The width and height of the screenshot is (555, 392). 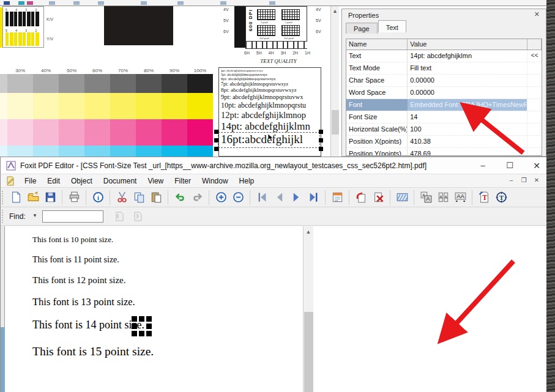 What do you see at coordinates (361, 198) in the screenshot?
I see `import-page-icon` at bounding box center [361, 198].